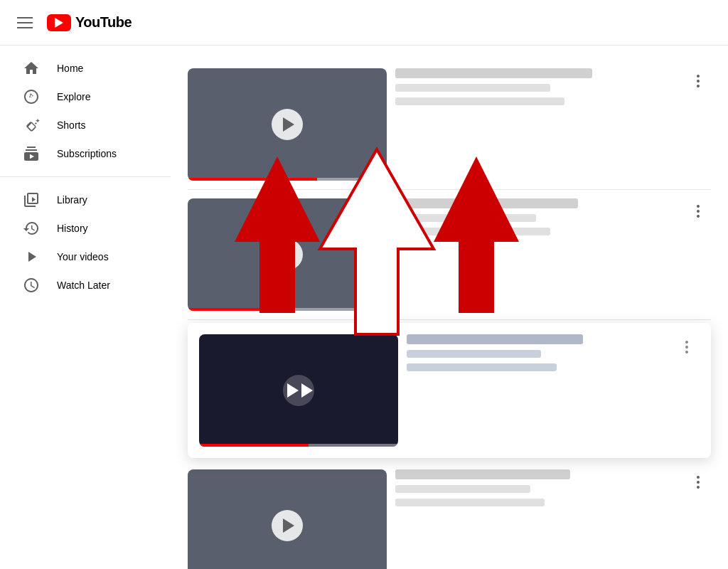 The image size is (728, 569). I want to click on skeleton-line-4b, so click(470, 502).